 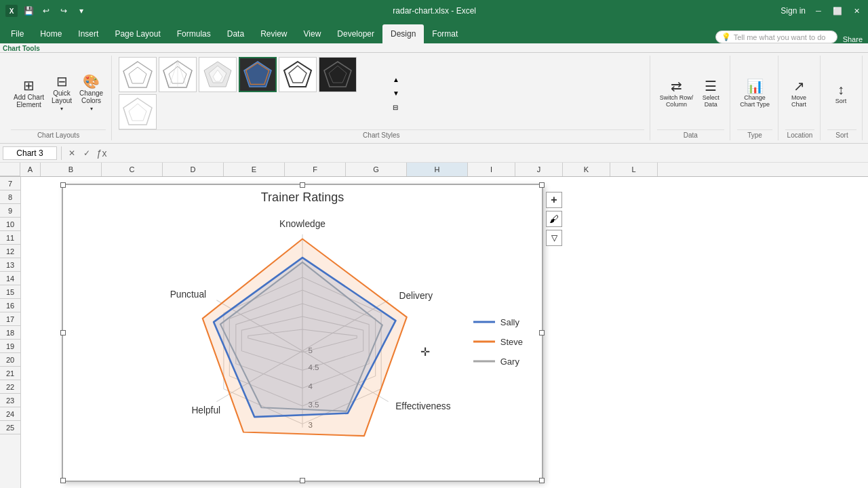 I want to click on col-header-C: C, so click(x=132, y=169).